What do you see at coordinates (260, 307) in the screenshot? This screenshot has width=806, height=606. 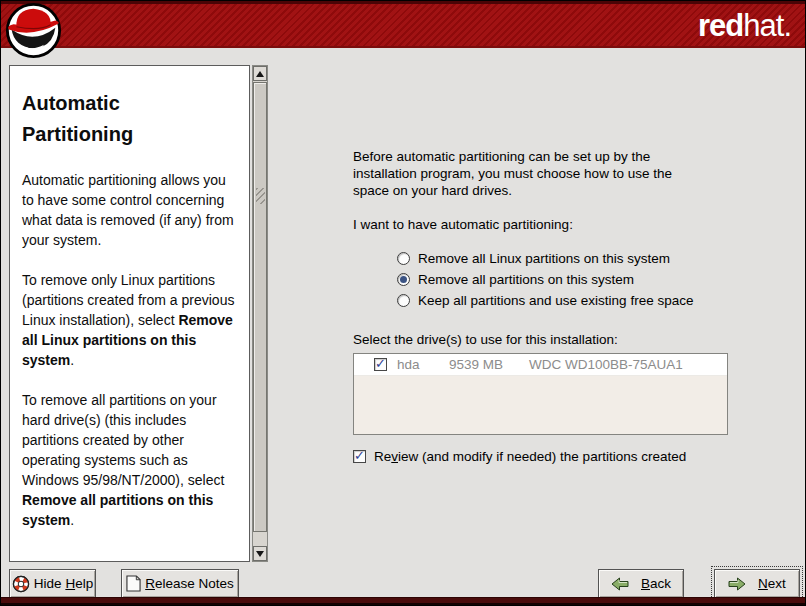 I see `scrollbar-thumb` at bounding box center [260, 307].